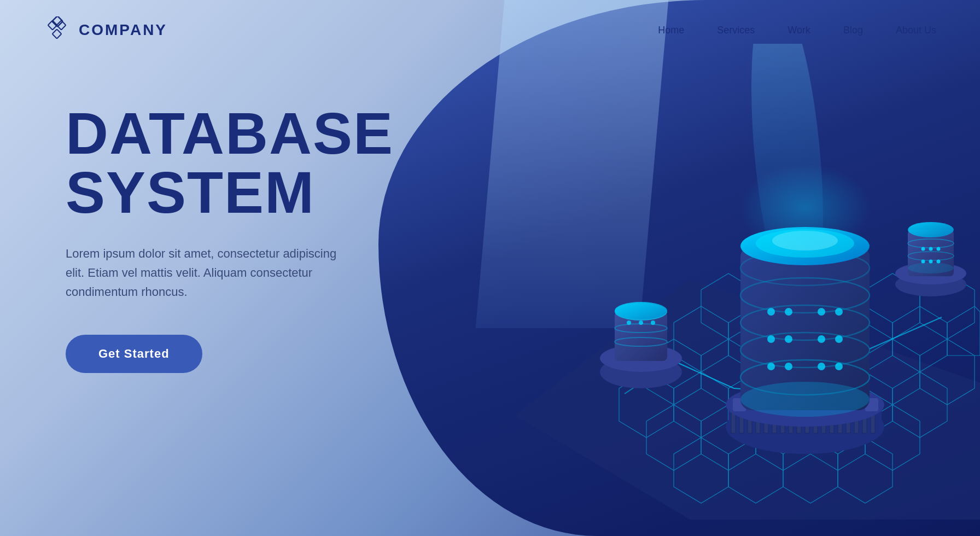 This screenshot has height=536, width=980. What do you see at coordinates (797, 31) in the screenshot?
I see `nav: Home Services Work Blog About Us` at bounding box center [797, 31].